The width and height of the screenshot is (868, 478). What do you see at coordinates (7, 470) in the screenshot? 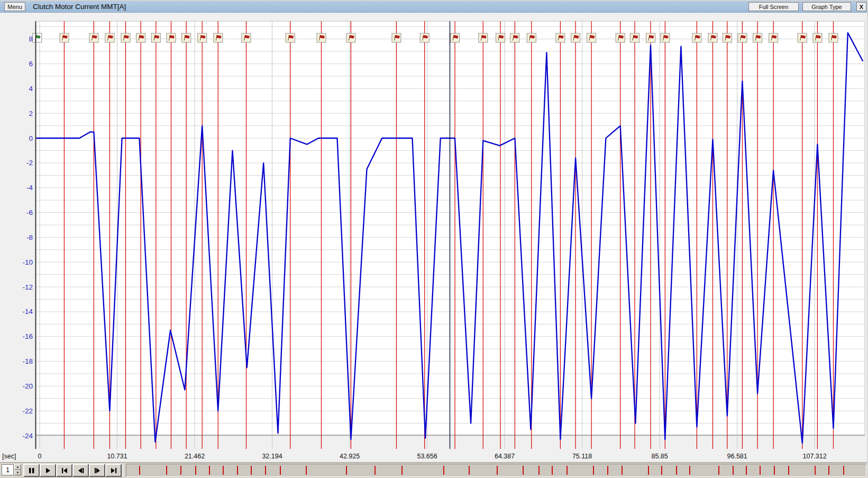
I see `speed-value: 1` at bounding box center [7, 470].